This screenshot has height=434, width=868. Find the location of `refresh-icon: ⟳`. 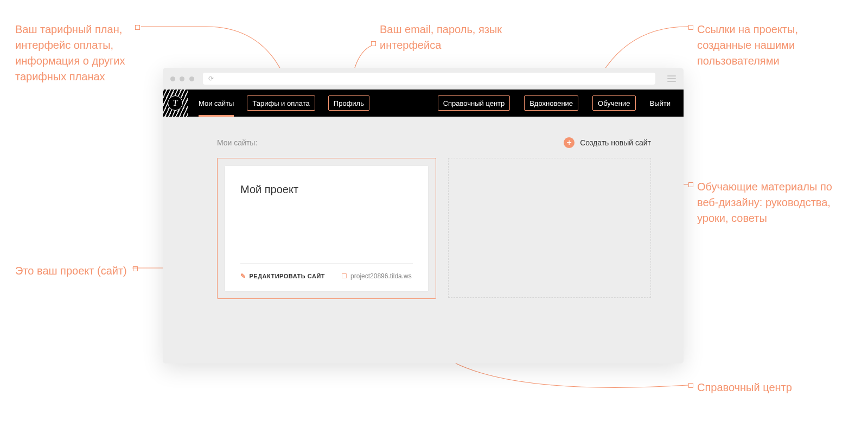

refresh-icon: ⟳ is located at coordinates (211, 79).